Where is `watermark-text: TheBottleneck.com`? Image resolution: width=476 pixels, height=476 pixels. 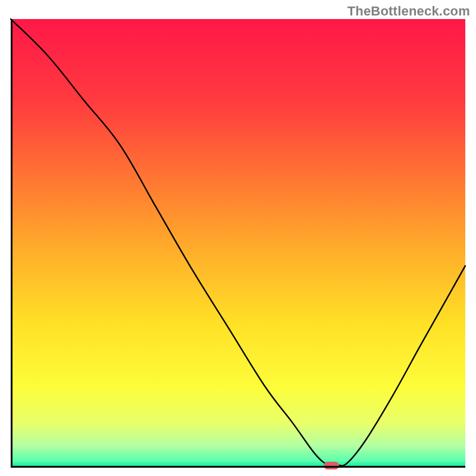 watermark-text: TheBottleneck.com is located at coordinates (409, 11).